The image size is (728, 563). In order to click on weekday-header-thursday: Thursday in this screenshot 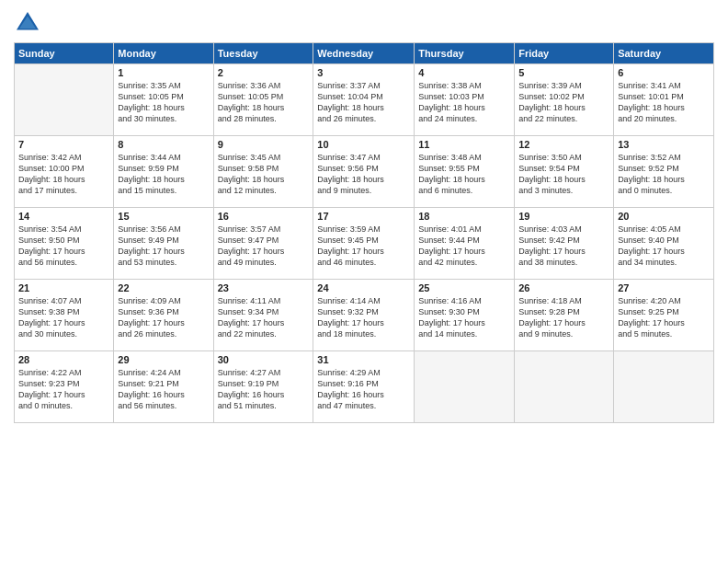, I will do `click(465, 53)`.